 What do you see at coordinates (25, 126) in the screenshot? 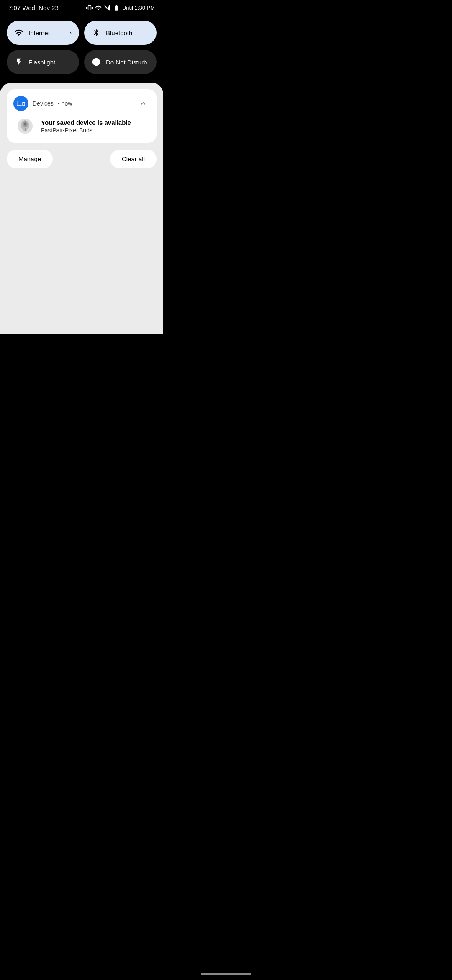
I see `pixel-buds-image` at bounding box center [25, 126].